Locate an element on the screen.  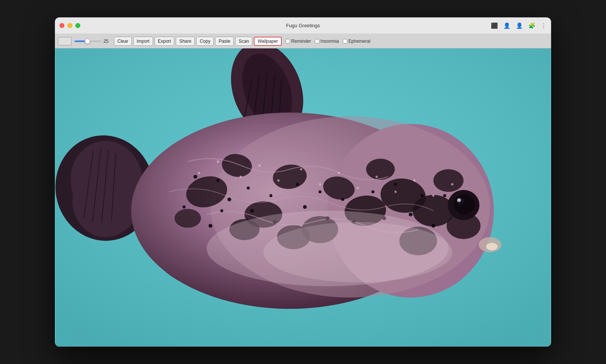
export-button: Export is located at coordinates (164, 41).